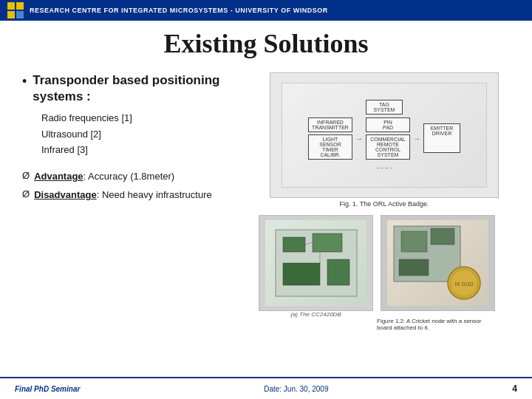 The height and width of the screenshot is (399, 532). Describe the element at coordinates (146, 134) in the screenshot. I see `sub-bullet-2: Ultrasound [2]` at that location.